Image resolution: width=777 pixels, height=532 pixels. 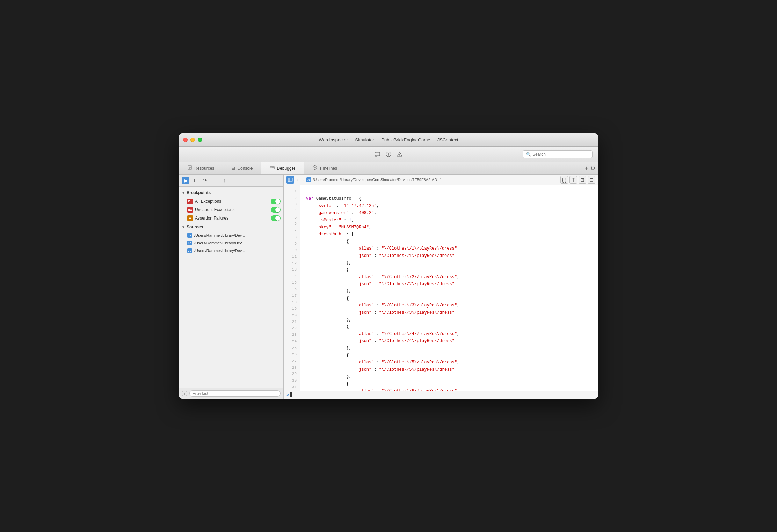 What do you see at coordinates (388, 154) in the screenshot?
I see `alert-circle-icon` at bounding box center [388, 154].